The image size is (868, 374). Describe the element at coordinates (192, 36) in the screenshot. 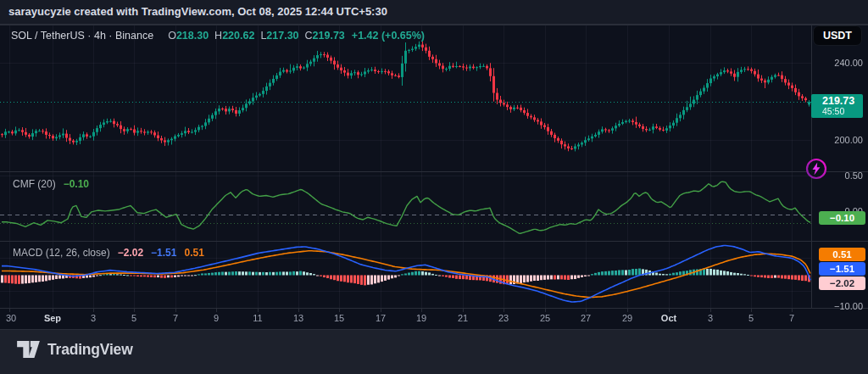

I see `open-value: 218.30` at that location.